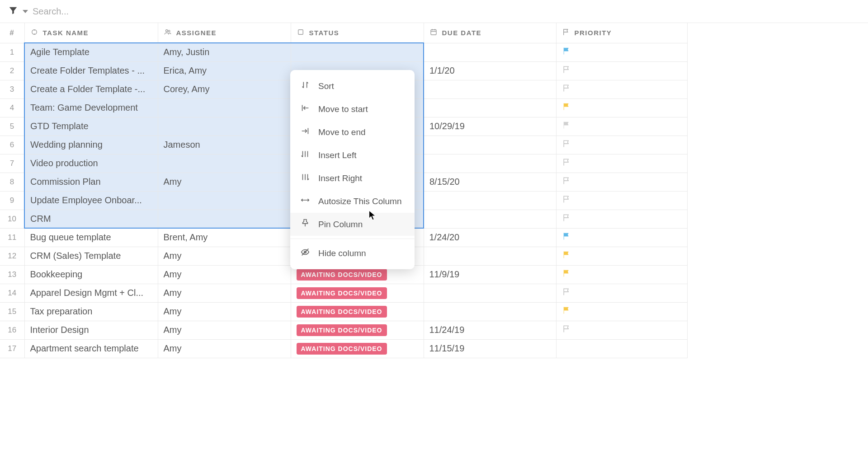  Describe the element at coordinates (353, 201) in the screenshot. I see `menu-item-autosize-column: Autosize This Column` at that location.